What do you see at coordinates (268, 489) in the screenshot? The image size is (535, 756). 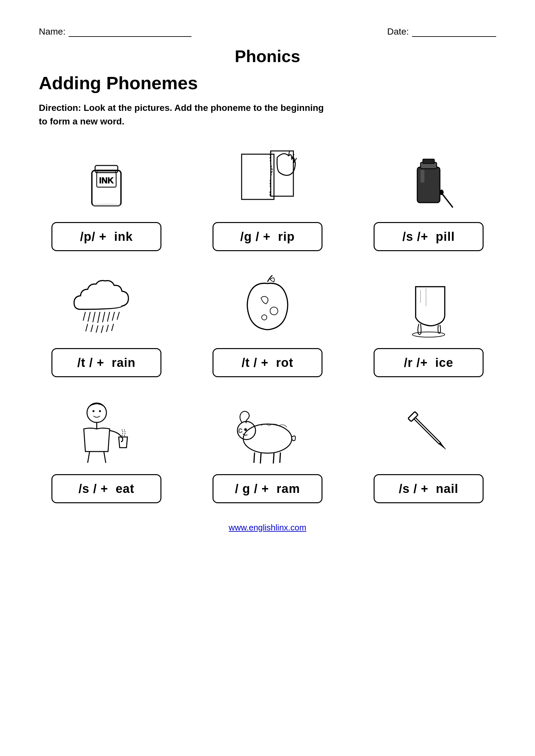 I see `label-ram: / g / + ram` at bounding box center [268, 489].